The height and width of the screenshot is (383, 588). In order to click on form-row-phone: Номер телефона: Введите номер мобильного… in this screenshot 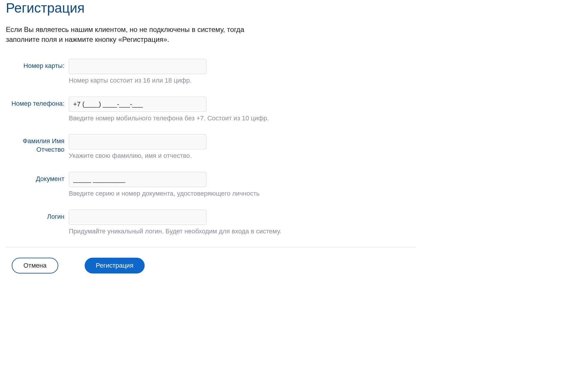, I will do `click(211, 110)`.